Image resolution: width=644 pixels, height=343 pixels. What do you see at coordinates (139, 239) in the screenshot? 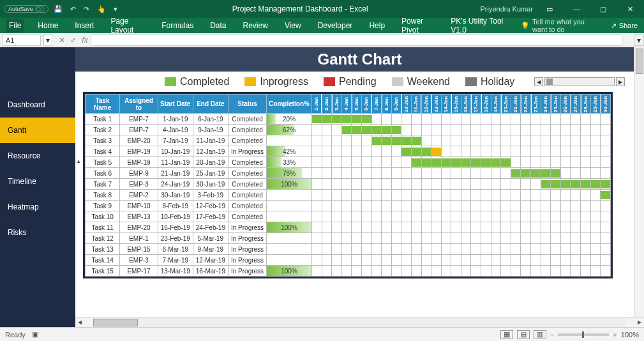
I see `cell-assigned: EMP-1` at bounding box center [139, 239].